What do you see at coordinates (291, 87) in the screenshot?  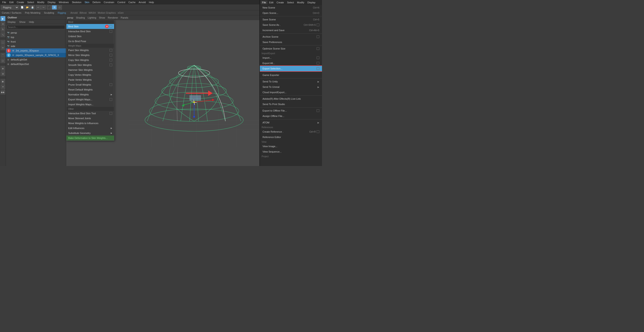 I see `send-to-unreal-menuitem: Send To Unreal ▶` at bounding box center [291, 87].